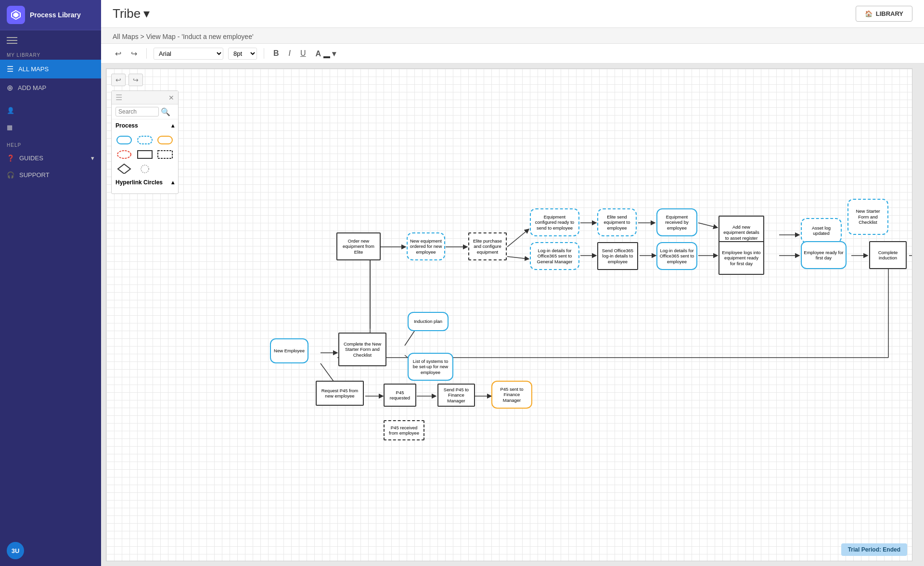 This screenshot has width=924, height=566. Describe the element at coordinates (146, 13) in the screenshot. I see `dropdown-chevron-icon: ▾` at that location.